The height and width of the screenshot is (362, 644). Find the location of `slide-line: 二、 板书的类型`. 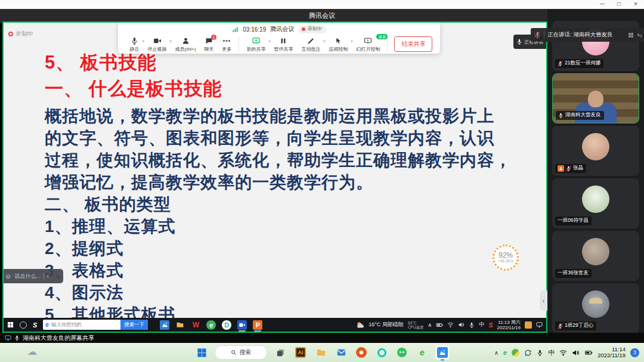

slide-line: 二、 板书的类型 is located at coordinates (278, 204).